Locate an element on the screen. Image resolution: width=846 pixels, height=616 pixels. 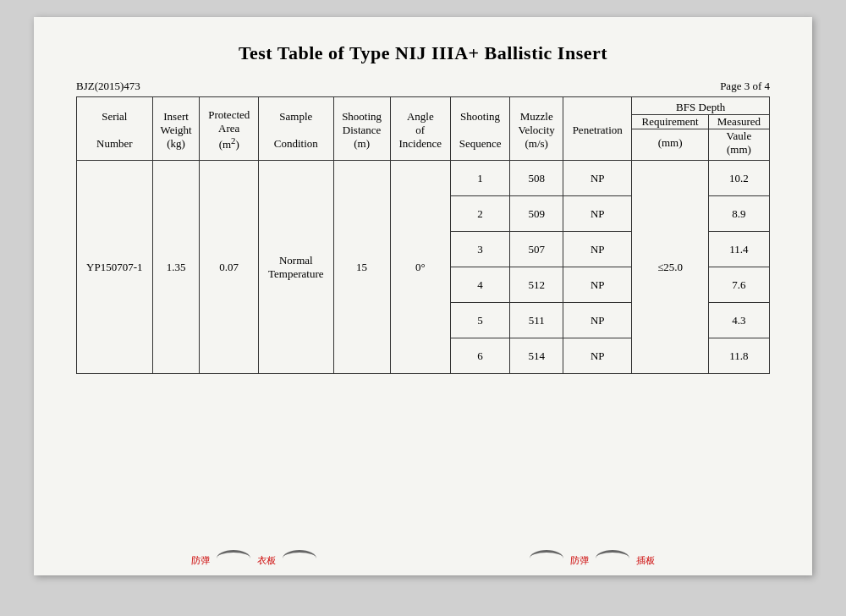
label-1: 防弹 is located at coordinates (200, 560).